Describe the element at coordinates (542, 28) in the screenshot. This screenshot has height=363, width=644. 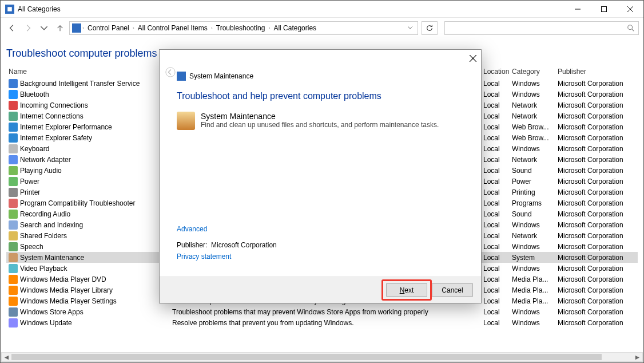
I see `search-input` at that location.